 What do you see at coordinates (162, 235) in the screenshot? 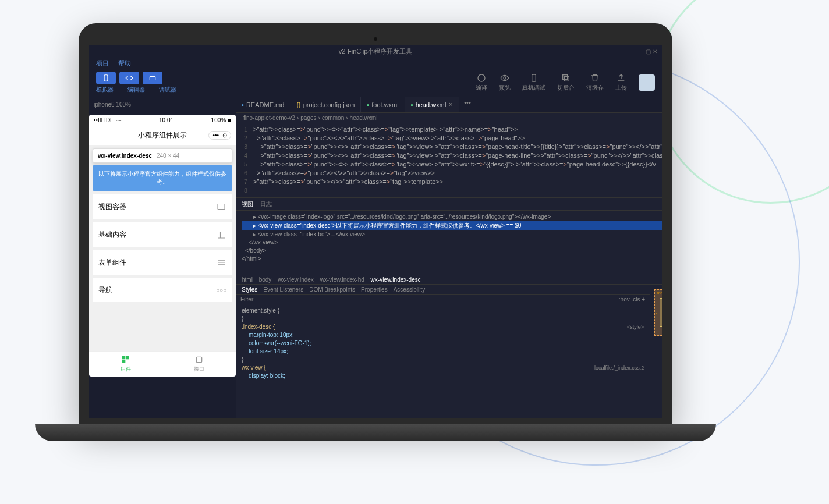
I see `list-item: 基础内容` at bounding box center [162, 235].